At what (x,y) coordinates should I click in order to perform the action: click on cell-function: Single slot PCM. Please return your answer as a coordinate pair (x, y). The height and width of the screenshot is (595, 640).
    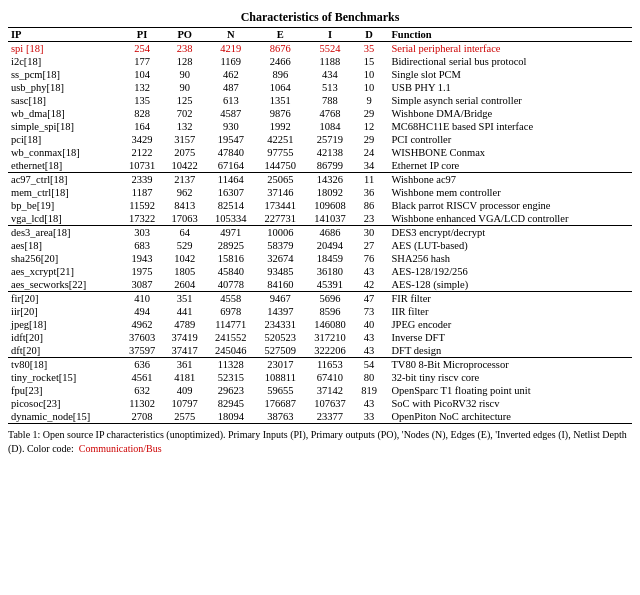
    Looking at the image, I should click on (508, 74).